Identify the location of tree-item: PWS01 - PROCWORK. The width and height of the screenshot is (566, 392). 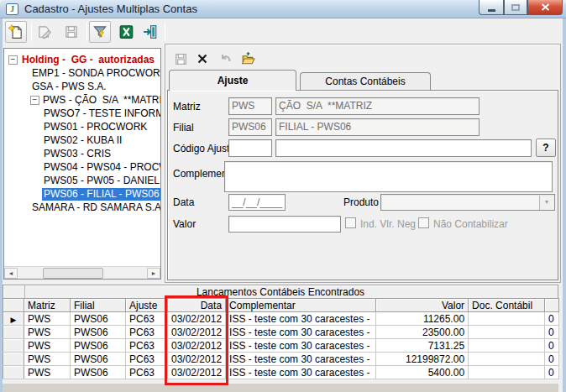
(82, 128).